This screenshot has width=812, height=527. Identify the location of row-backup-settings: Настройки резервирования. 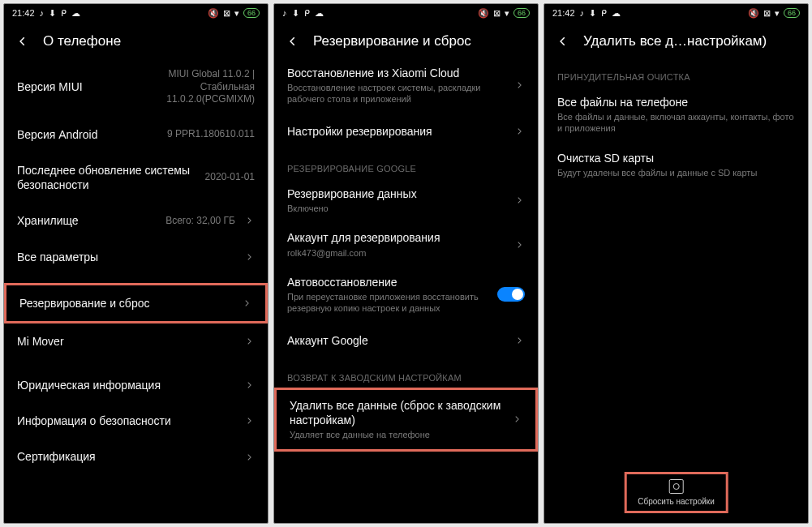
(406, 131).